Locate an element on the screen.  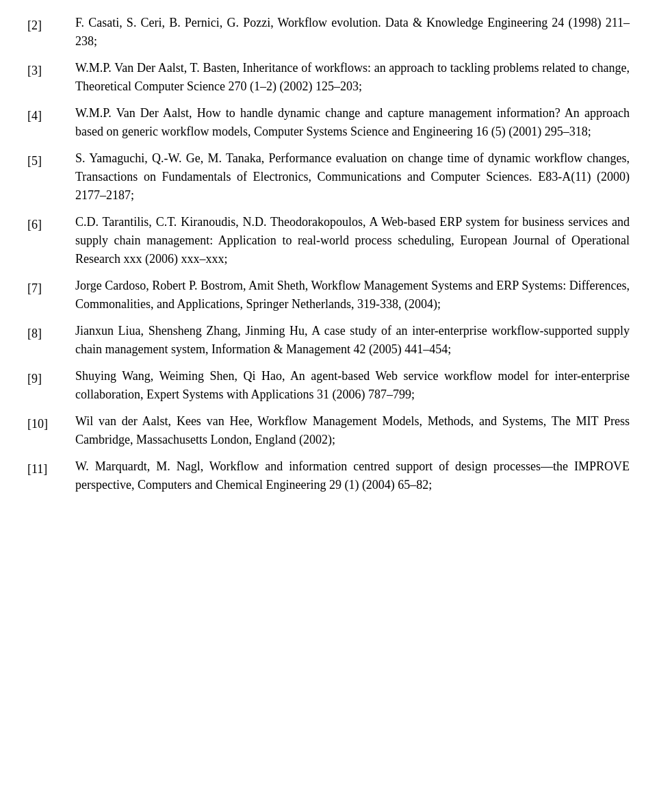
table-row: [11]W. Marquardt, M. Nagl, Workflow and … is located at coordinates (328, 480).